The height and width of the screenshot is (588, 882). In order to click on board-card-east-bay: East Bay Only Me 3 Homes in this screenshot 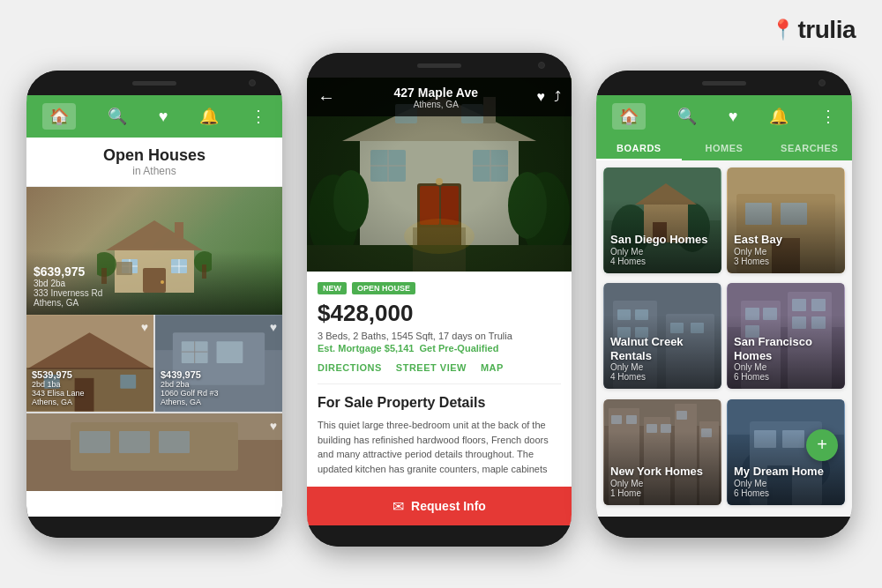, I will do `click(786, 220)`.